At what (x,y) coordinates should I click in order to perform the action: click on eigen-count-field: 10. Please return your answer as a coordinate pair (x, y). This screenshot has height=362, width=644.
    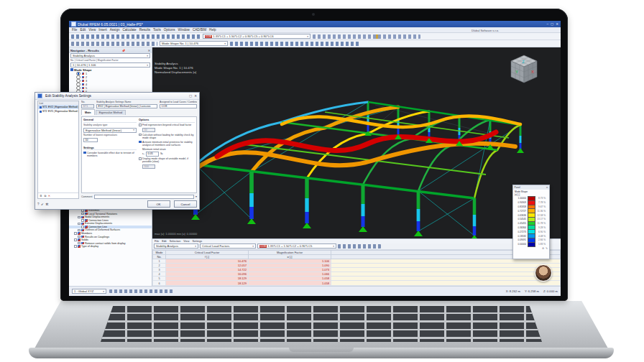
    Looking at the image, I should click on (91, 141).